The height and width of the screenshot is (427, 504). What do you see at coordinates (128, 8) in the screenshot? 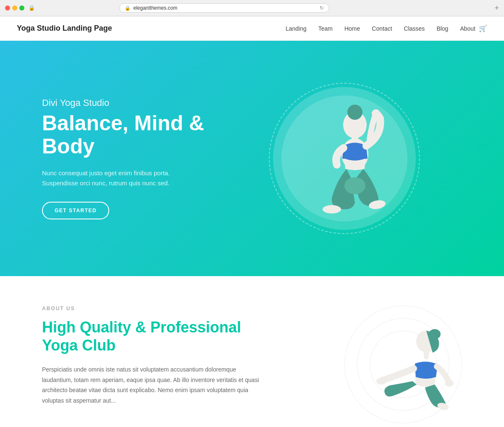
I see `ssl-icon: 🔒` at bounding box center [128, 8].